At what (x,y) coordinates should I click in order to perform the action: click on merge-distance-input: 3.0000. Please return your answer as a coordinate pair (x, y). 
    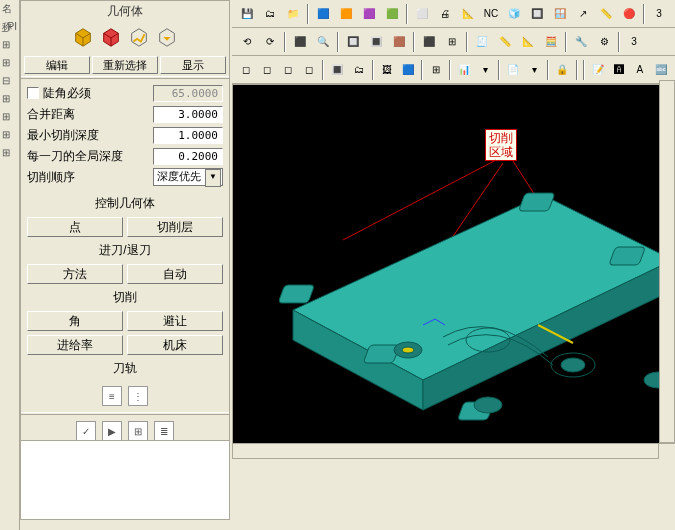
    Looking at the image, I should click on (188, 114).